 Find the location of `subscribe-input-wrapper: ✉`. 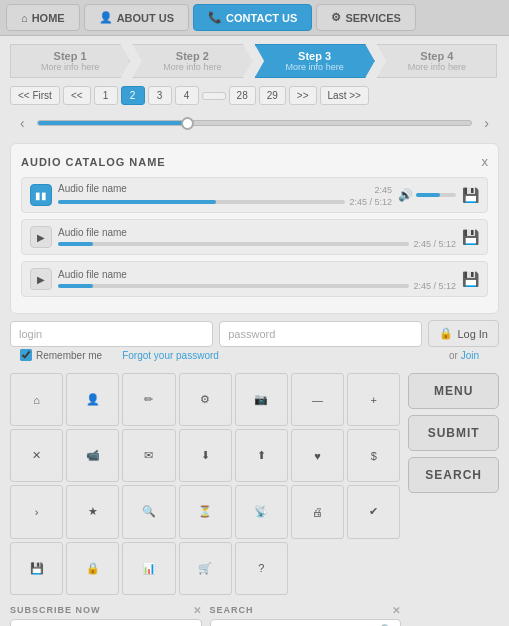

subscribe-input-wrapper: ✉ is located at coordinates (106, 622).